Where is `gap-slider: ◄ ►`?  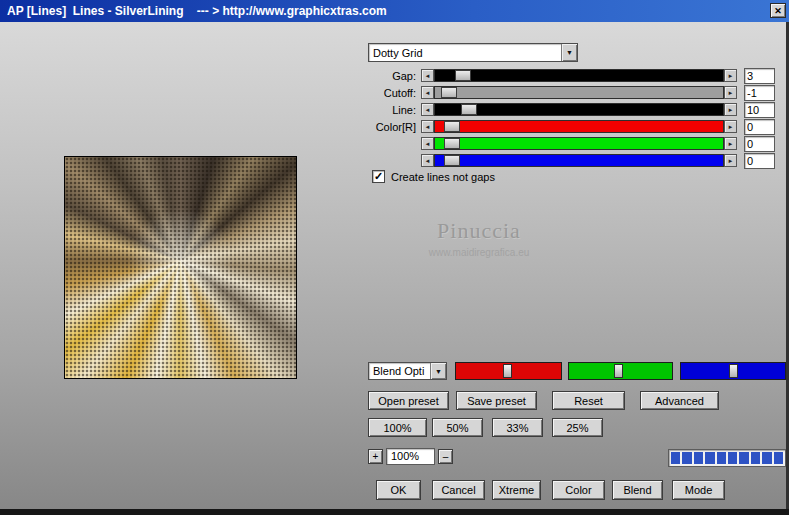 gap-slider: ◄ ► is located at coordinates (579, 76).